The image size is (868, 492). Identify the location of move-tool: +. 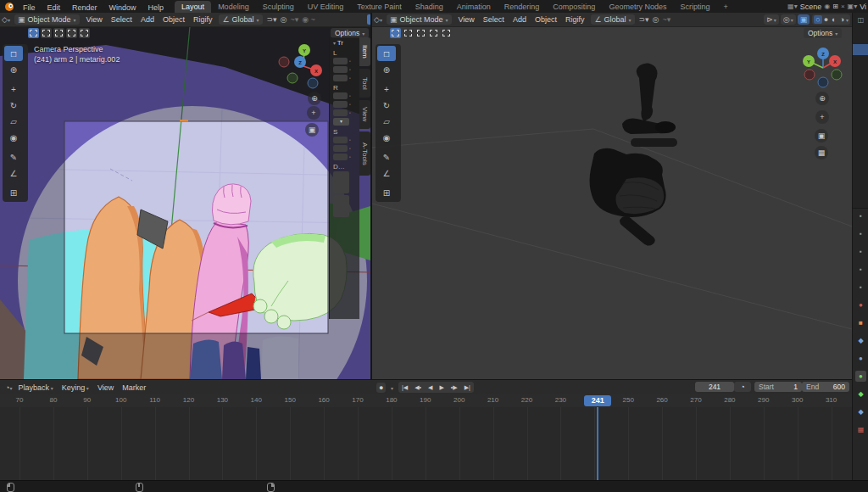
(387, 89).